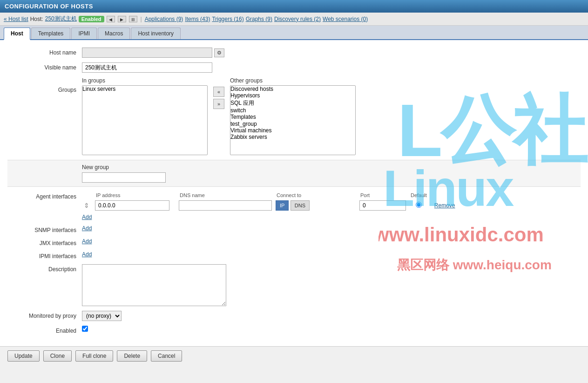  What do you see at coordinates (270, 206) in the screenshot?
I see `agent-interfaces-content: IP address DNS name Connect to Port Defa…` at bounding box center [270, 206].